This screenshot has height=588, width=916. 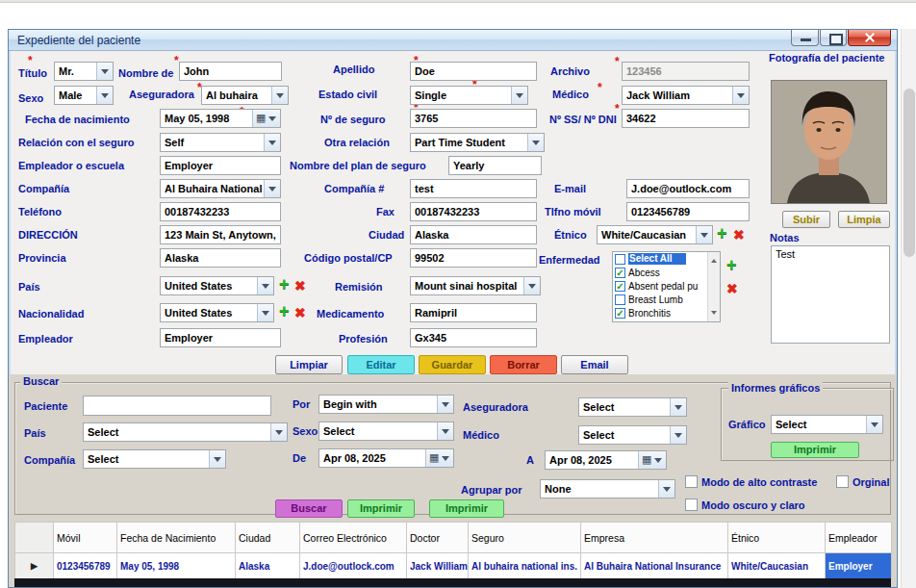 I want to click on disease-item: Breast Lumb, so click(x=666, y=299).